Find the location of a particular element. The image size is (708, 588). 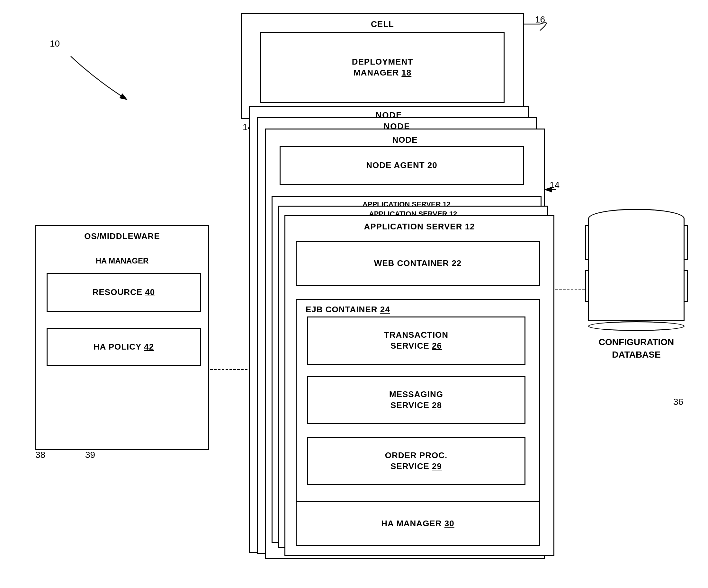

node-label: NODE is located at coordinates (405, 140).